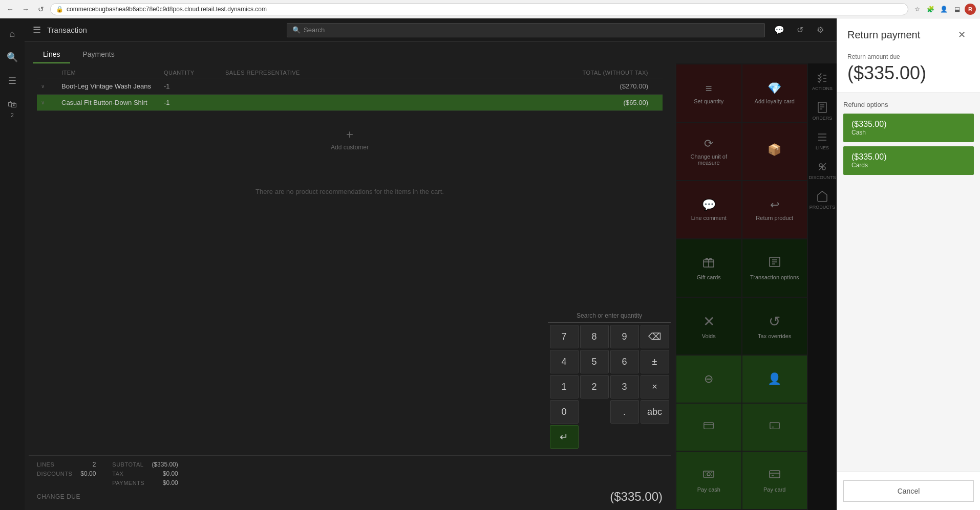 Image resolution: width=980 pixels, height=510 pixels. I want to click on discount-btn: ⊖, so click(709, 379).